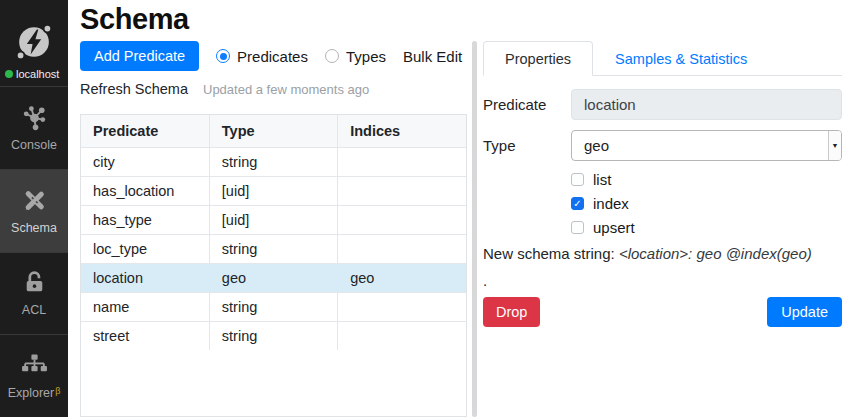  I want to click on checkbox-upsert-label: upsert, so click(614, 228).